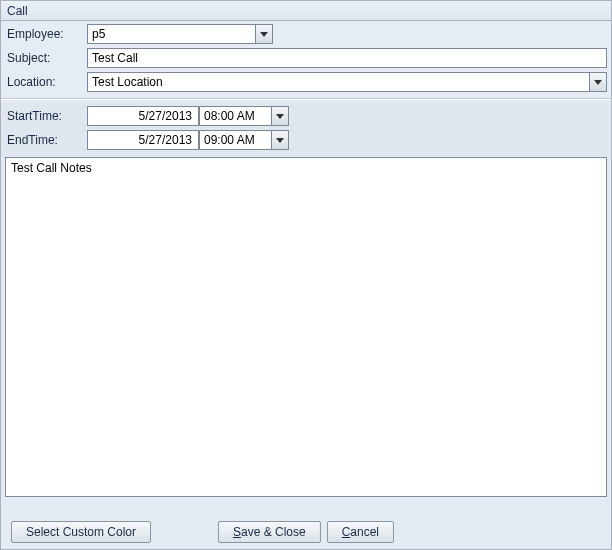 The width and height of the screenshot is (612, 550). Describe the element at coordinates (235, 140) in the screenshot. I see `end-time-input` at that location.